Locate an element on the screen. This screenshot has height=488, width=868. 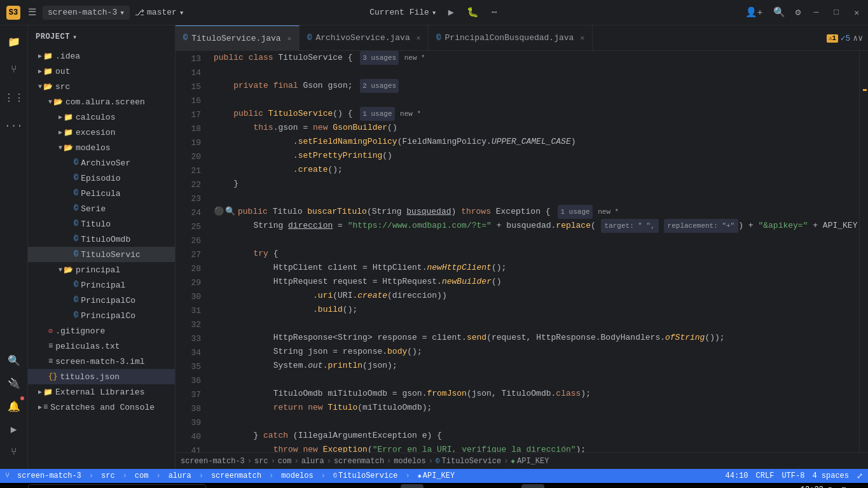
search-icon: 🔍 is located at coordinates (780, 13).